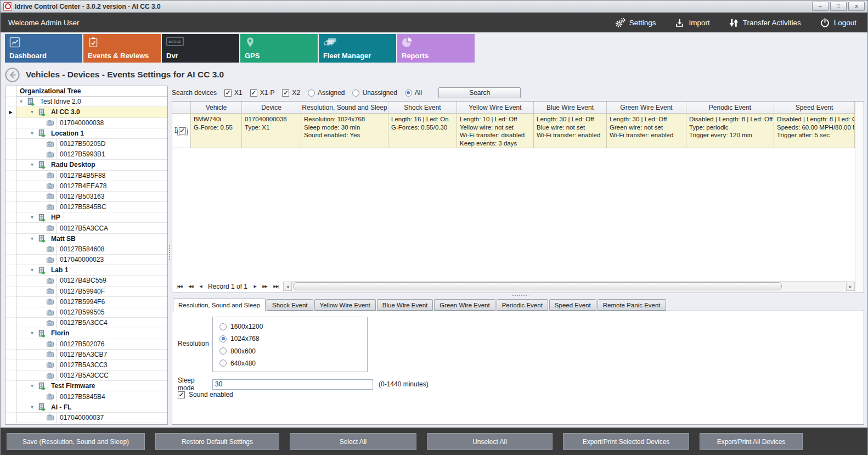 Image resolution: width=868 pixels, height=455 pixels. What do you see at coordinates (464, 305) in the screenshot?
I see `tab-green-wire-event: Green Wire Event` at bounding box center [464, 305].